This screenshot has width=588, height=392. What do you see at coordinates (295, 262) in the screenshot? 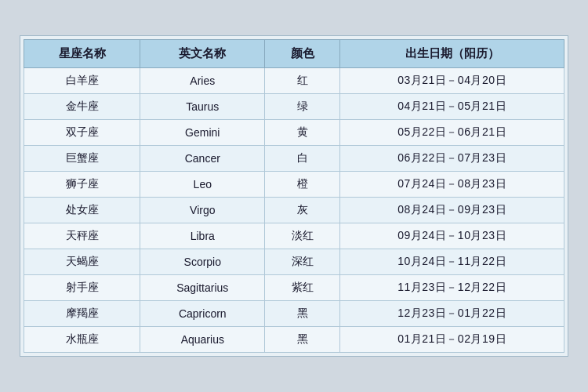
I see `table-row: 天蝎座Scorpio深红10月24日－11月22日` at bounding box center [295, 262].